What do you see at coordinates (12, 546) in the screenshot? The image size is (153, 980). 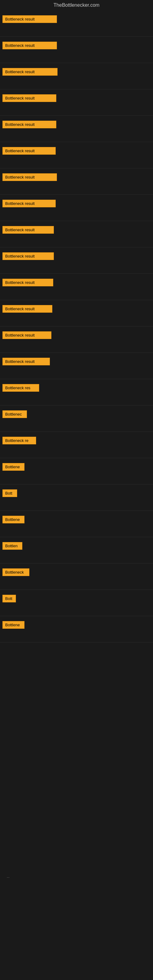 I see `bottleneck-item-21: Bottlen` at bounding box center [12, 546].